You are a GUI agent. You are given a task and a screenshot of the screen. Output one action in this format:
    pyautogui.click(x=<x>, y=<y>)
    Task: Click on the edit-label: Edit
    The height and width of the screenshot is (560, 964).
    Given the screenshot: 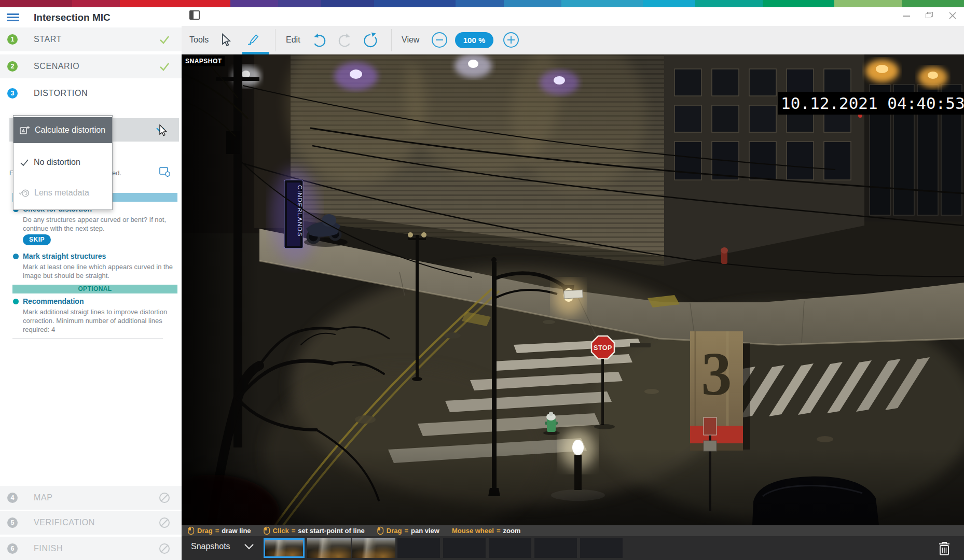 What is the action you would take?
    pyautogui.click(x=293, y=40)
    